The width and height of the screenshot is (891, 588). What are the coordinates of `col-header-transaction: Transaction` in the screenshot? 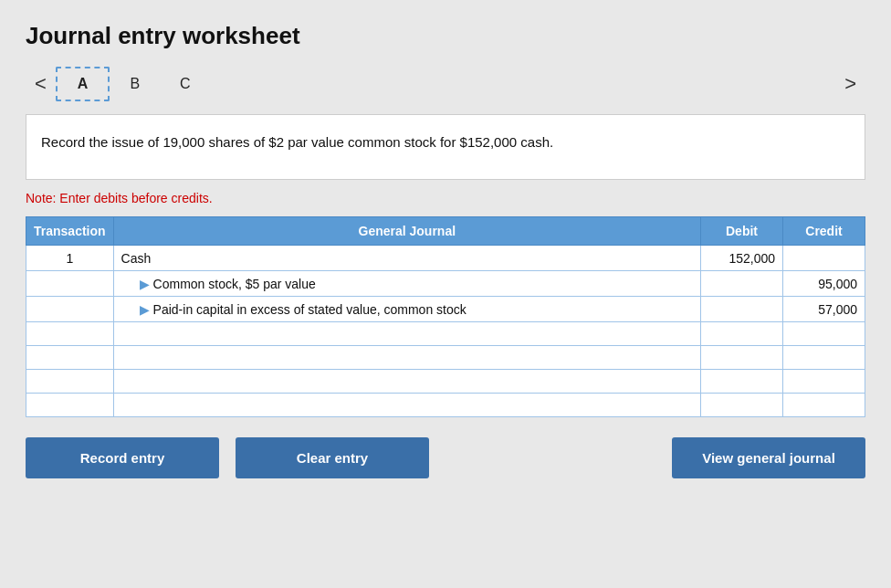 It's located at (70, 232).